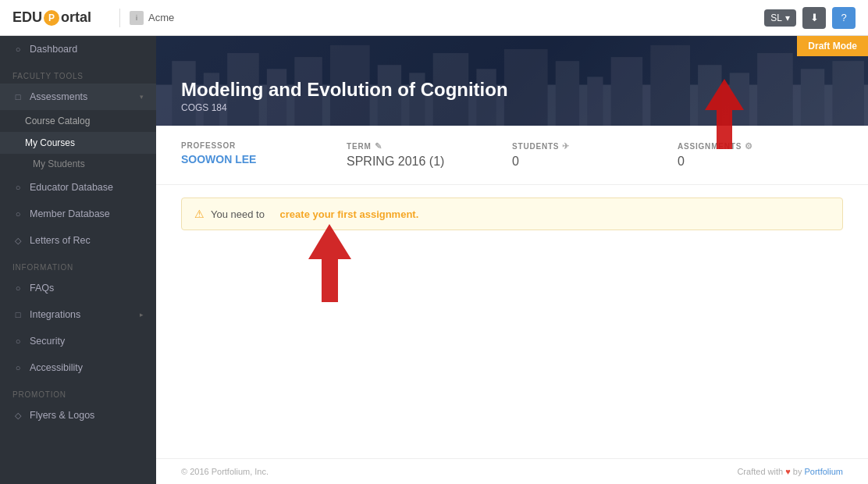 Image resolution: width=868 pixels, height=484 pixels. What do you see at coordinates (151, 18) in the screenshot?
I see `top-bar-instance: i Acme` at bounding box center [151, 18].